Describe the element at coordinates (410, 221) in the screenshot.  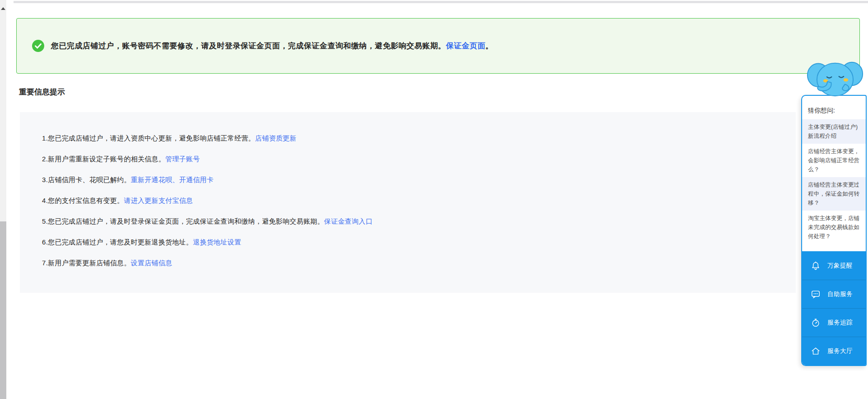
I see `notice-item: 5.您已完成店铺过户，请及时登录保证金页面，完成保证金查询和缴纳，避免影响交易账…` at that location.